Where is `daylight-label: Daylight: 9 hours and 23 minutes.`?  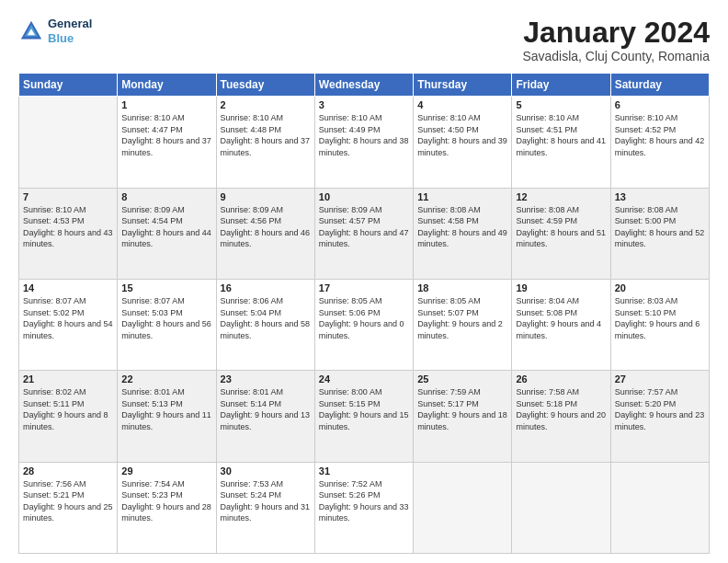 daylight-label: Daylight: 9 hours and 23 minutes. is located at coordinates (660, 421).